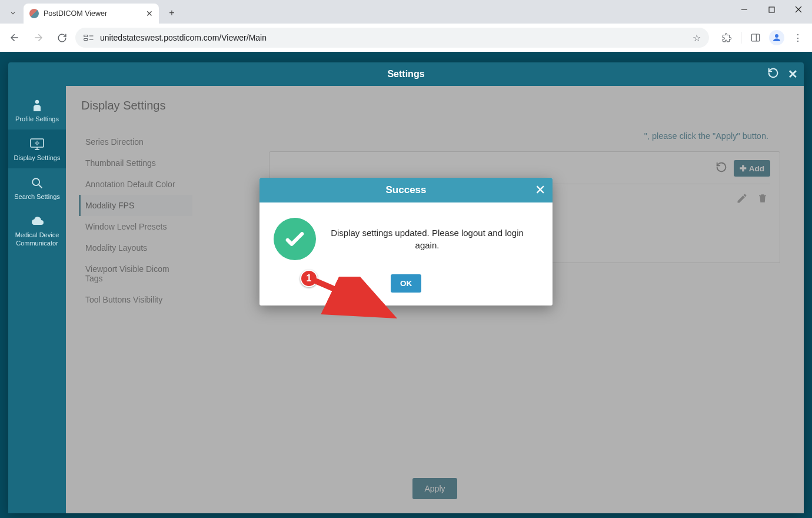 Image resolution: width=812 pixels, height=518 pixels. What do you see at coordinates (62, 38) in the screenshot?
I see `reload-icon` at bounding box center [62, 38].